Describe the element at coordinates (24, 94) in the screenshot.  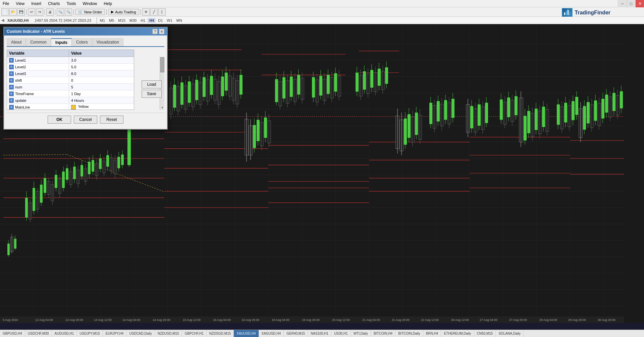
I see `var-name-timeframe: TimeFrame` at that location.